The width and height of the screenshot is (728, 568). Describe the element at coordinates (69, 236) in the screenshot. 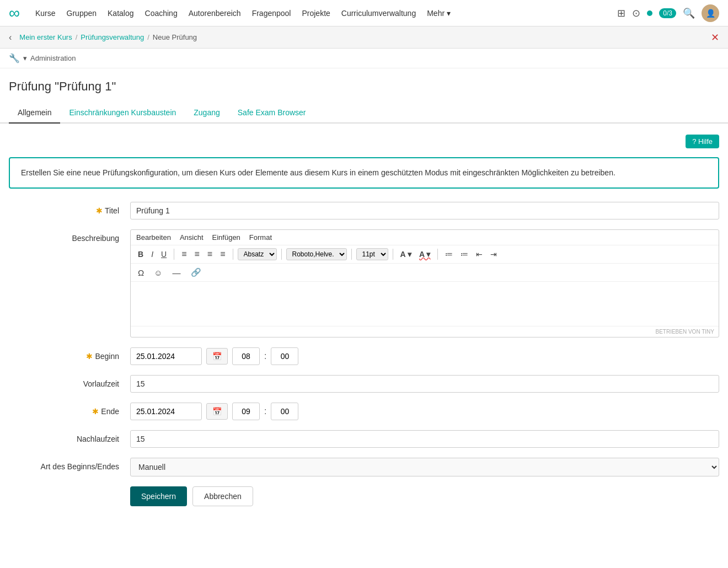

I see `description-label: Beschreibung` at that location.